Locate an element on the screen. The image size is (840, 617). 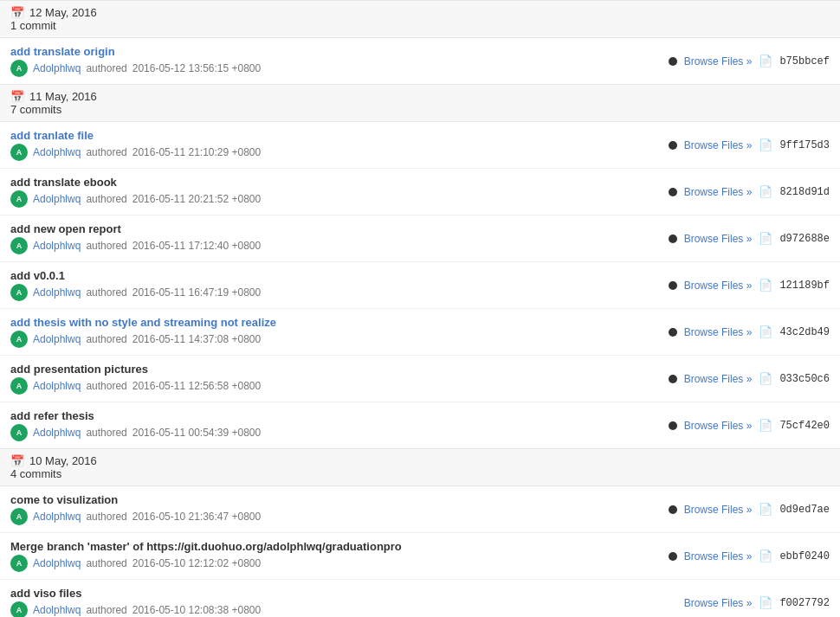
commit-row: add refer thesisAAdolphlwqauthored2016-0… is located at coordinates (420, 426).